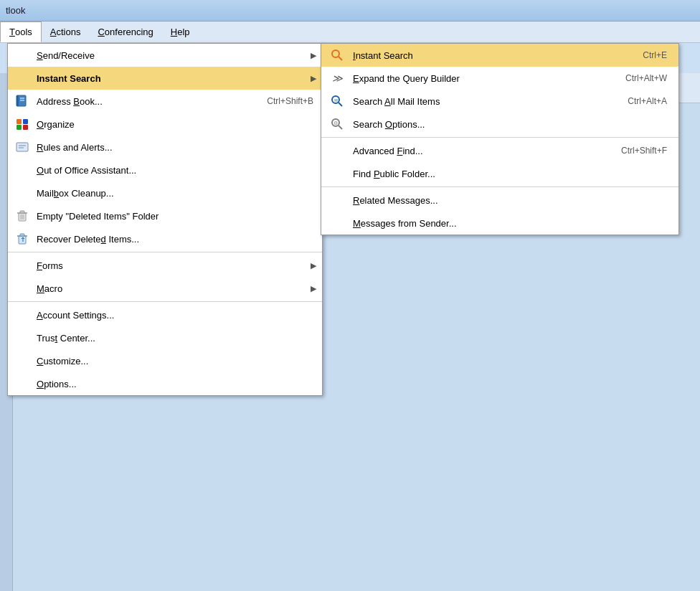  What do you see at coordinates (165, 124) in the screenshot?
I see `menu-item-organize: Organize` at bounding box center [165, 124].